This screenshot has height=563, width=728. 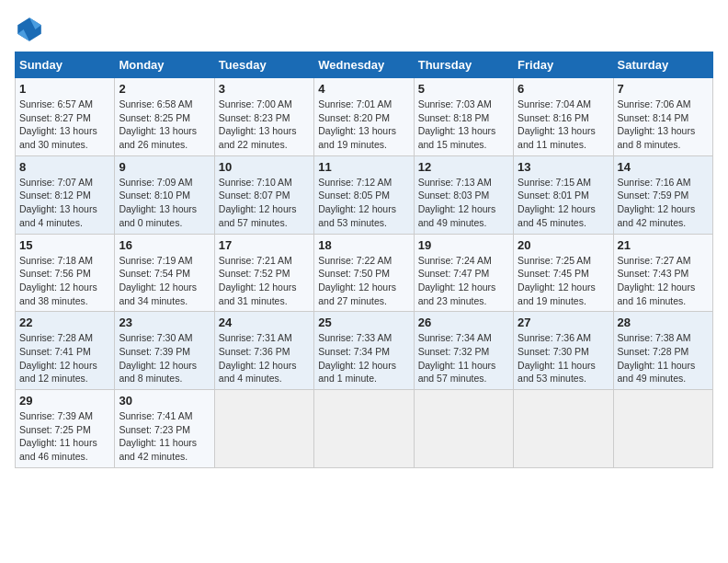 What do you see at coordinates (364, 118) in the screenshot?
I see `calendar-cell: 4 Sunrise: 7:01 AMSunset: 8:20 PMDayligh…` at bounding box center [364, 118].